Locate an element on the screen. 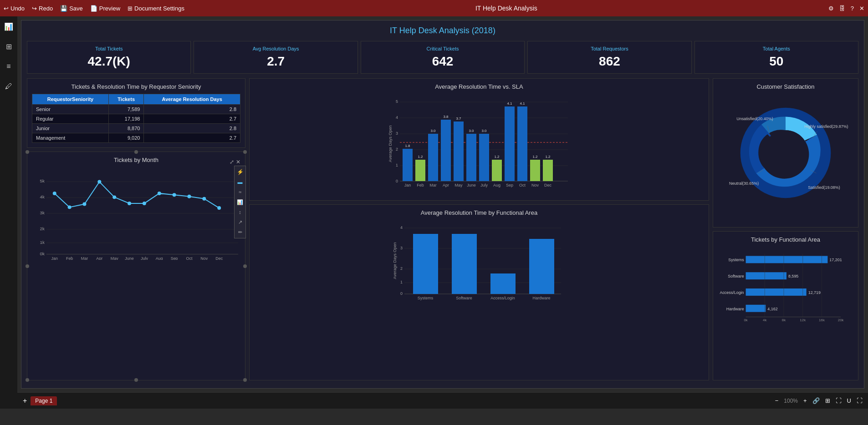 The image size is (868, 425). svg-text: Oct is located at coordinates (189, 258).